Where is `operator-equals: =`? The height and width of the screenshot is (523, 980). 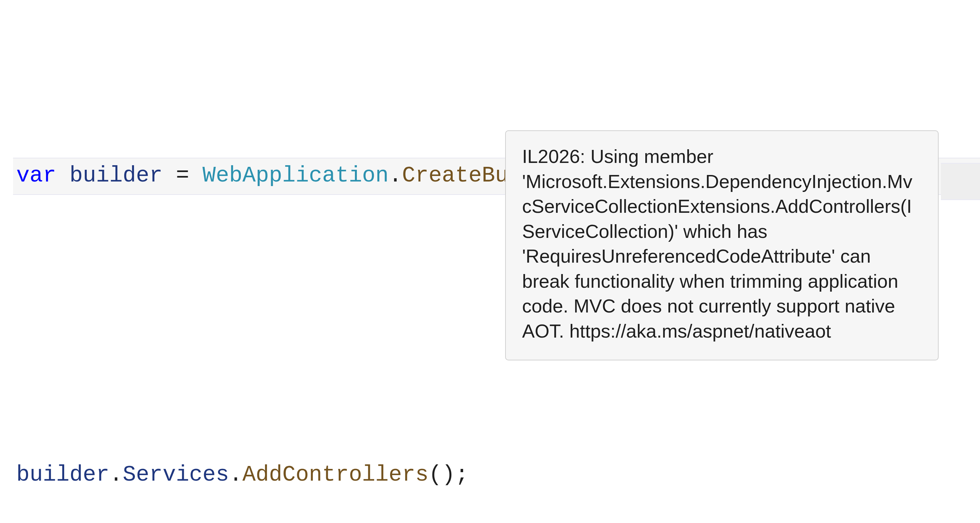
operator-equals: = is located at coordinates (183, 176).